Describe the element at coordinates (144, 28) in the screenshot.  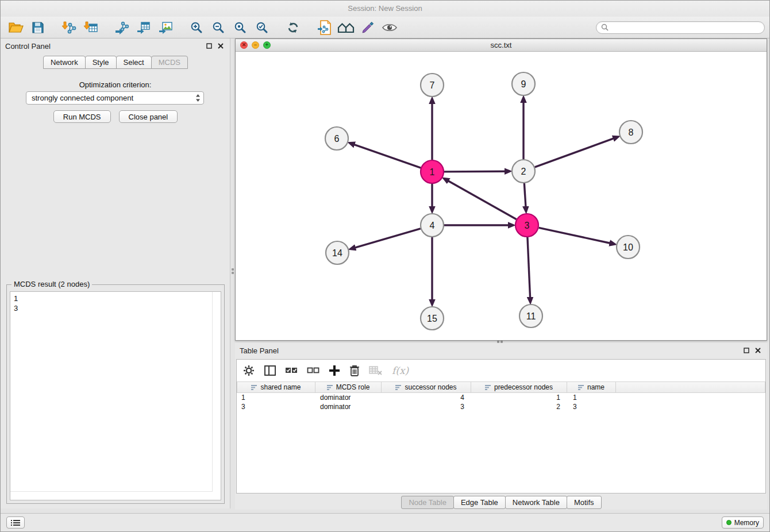
I see `export-table-button` at that location.